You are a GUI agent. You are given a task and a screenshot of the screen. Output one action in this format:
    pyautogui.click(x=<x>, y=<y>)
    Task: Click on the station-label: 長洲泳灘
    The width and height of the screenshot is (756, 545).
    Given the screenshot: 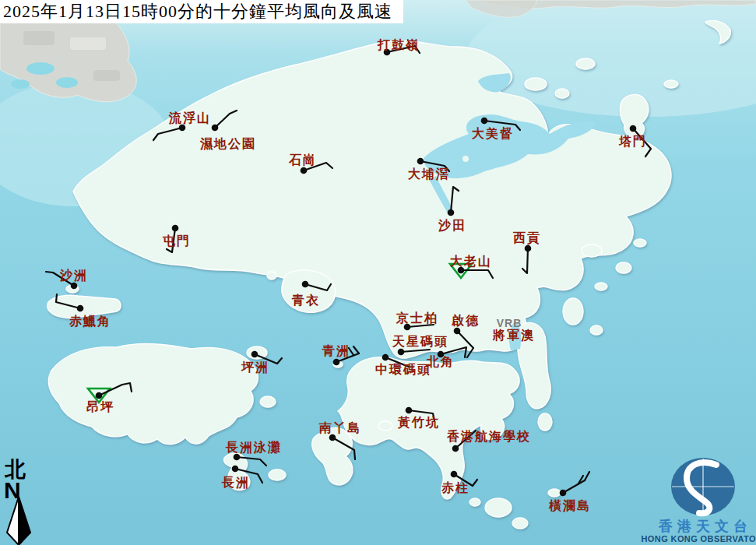 What is the action you would take?
    pyautogui.click(x=254, y=447)
    